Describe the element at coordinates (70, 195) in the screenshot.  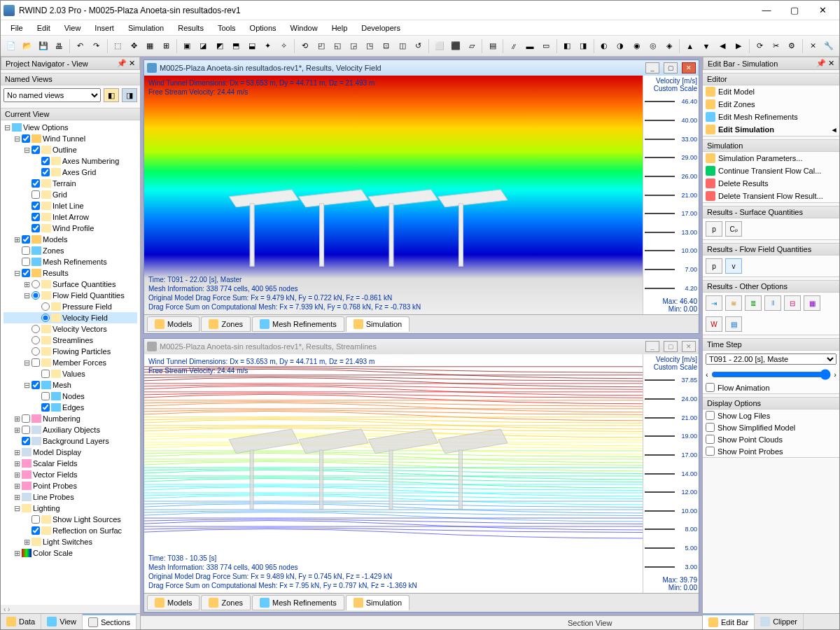
I see `tree-item: Grid` at that location.